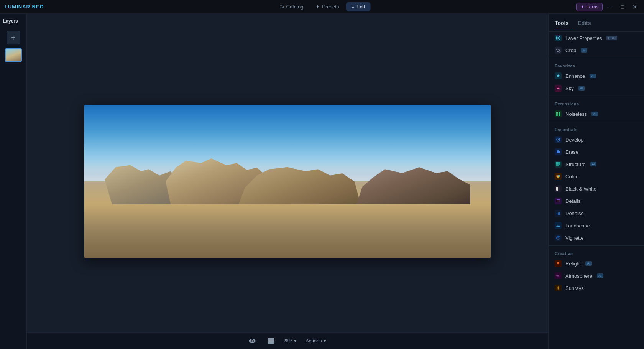  Describe the element at coordinates (573, 201) in the screenshot. I see `tool-details-label: Details` at that location.